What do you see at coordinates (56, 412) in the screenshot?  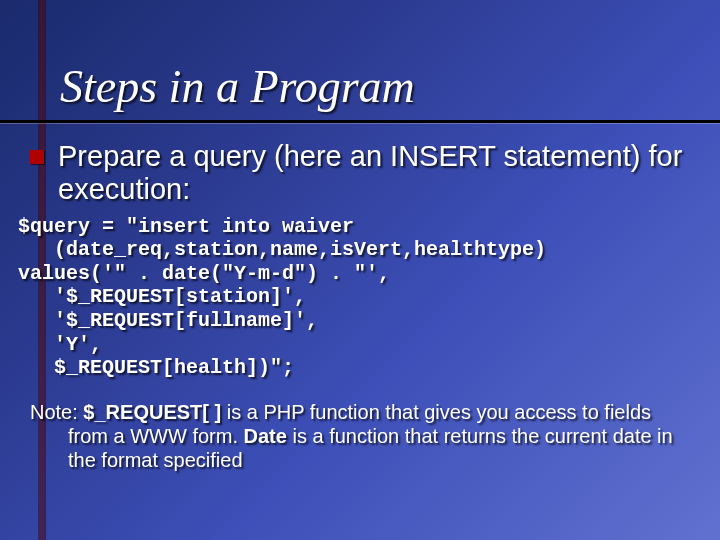 I see `note-prefix: Note:` at bounding box center [56, 412].